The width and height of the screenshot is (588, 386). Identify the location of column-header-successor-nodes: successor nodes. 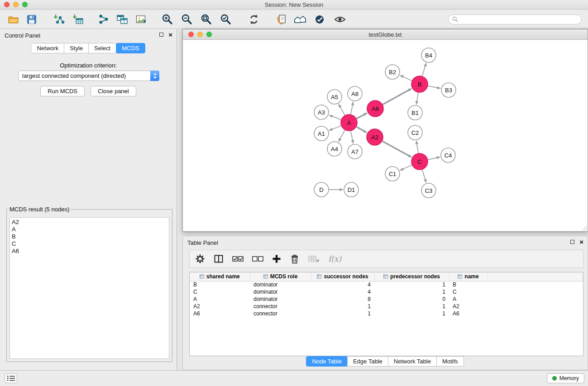
(343, 277).